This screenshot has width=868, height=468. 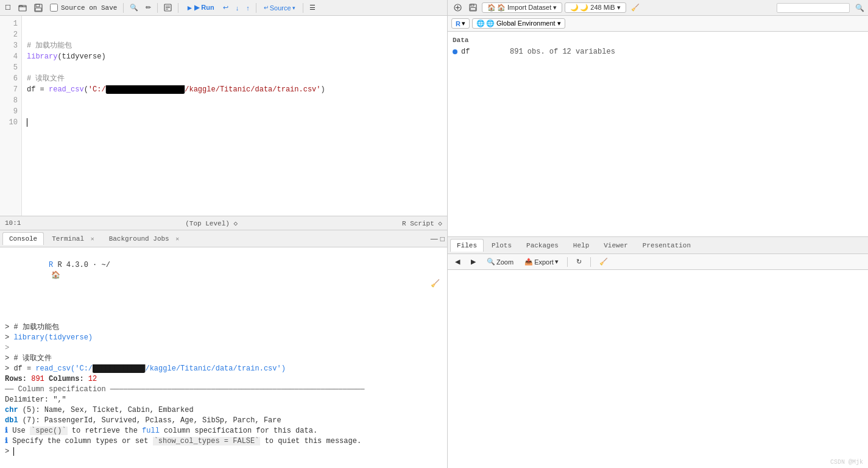 I want to click on tab-files: Files, so click(x=467, y=245).